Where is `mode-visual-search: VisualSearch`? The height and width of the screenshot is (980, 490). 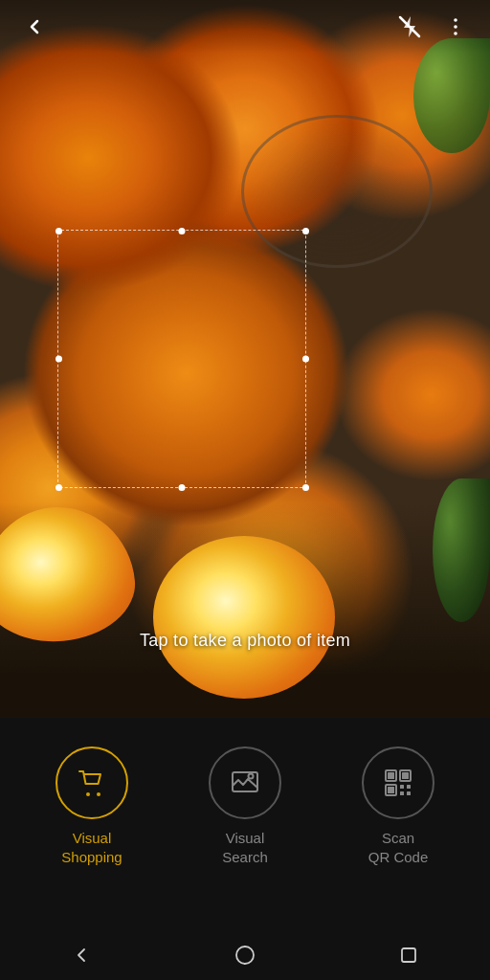 mode-visual-search: VisualSearch is located at coordinates (245, 806).